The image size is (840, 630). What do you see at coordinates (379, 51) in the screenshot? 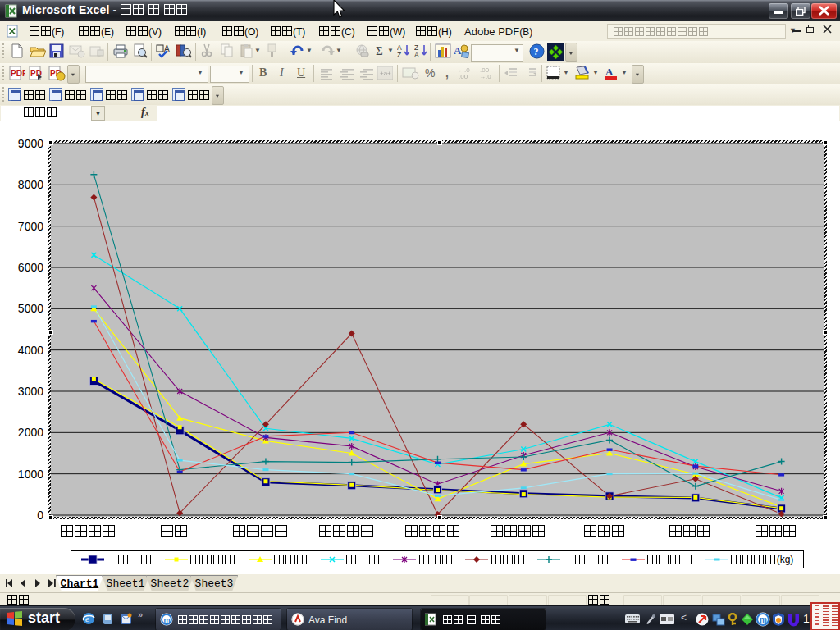
I see `svg-text: Σ` at bounding box center [379, 51].